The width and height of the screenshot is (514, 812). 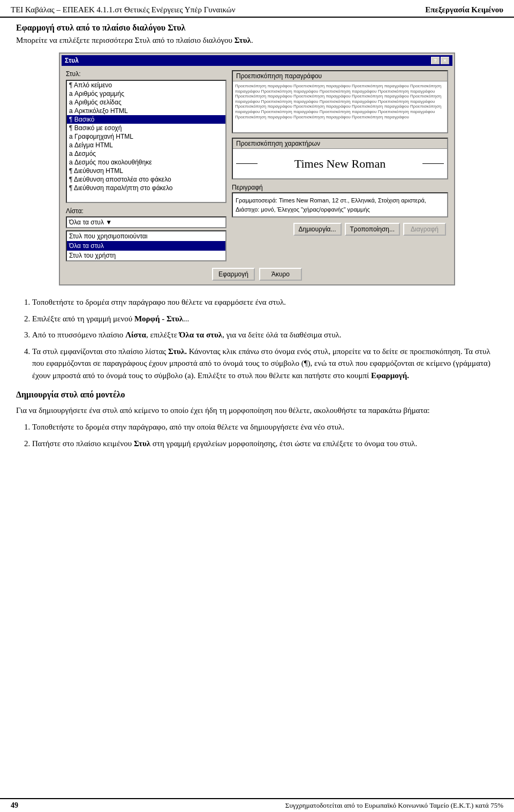 I want to click on char-preview-line: Times New Roman, so click(x=340, y=164).